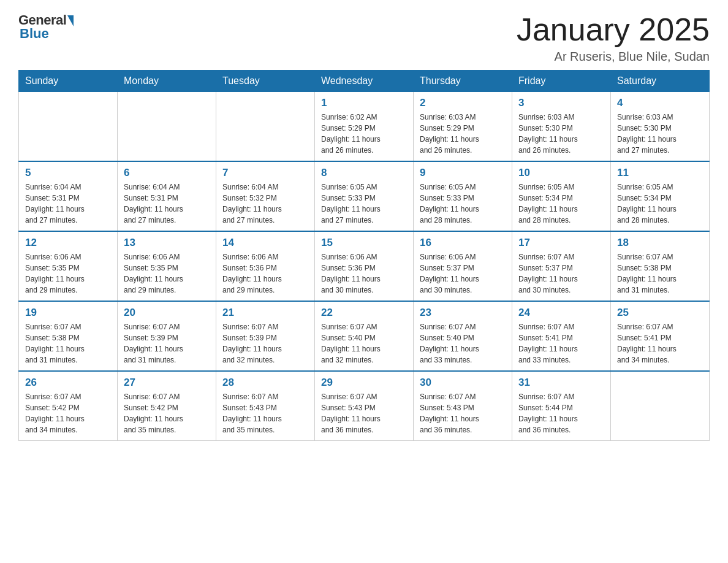 The image size is (728, 563). What do you see at coordinates (561, 173) in the screenshot?
I see `day-number: 10` at bounding box center [561, 173].